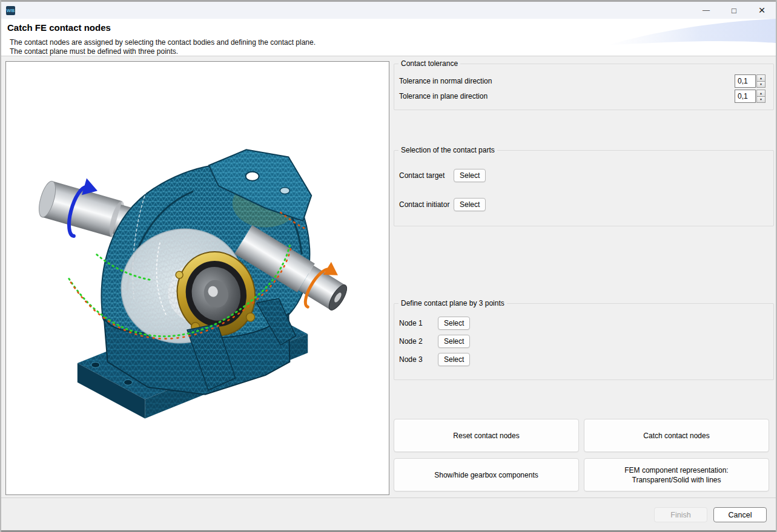 This screenshot has width=777, height=532. Describe the element at coordinates (581, 455) in the screenshot. I see `action-button-grid: Reset contact nodes Catch contact nodes …` at that location.